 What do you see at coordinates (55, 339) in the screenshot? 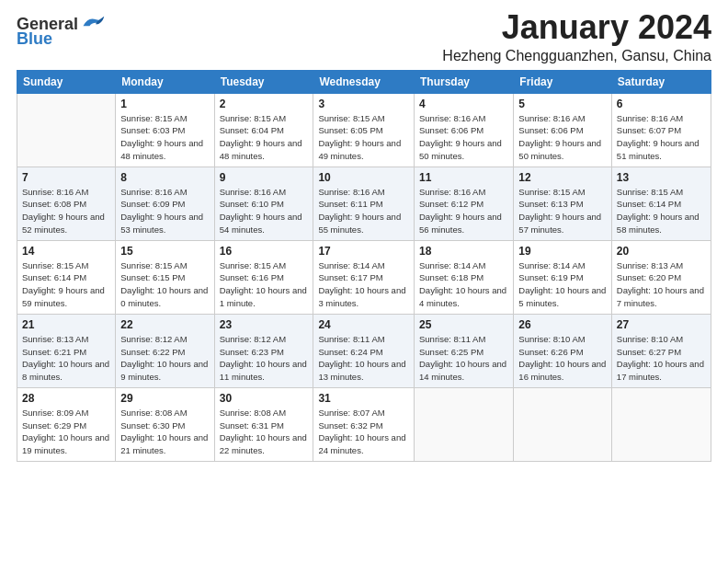
I see `sunrise-text: Sunrise: 8:13 AM` at bounding box center [55, 339].